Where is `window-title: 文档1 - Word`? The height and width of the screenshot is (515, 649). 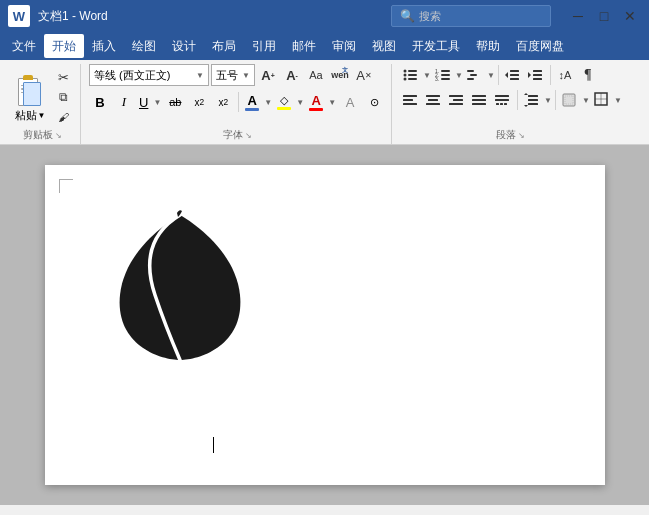
window-title: 文档1 - Word is located at coordinates (210, 16).